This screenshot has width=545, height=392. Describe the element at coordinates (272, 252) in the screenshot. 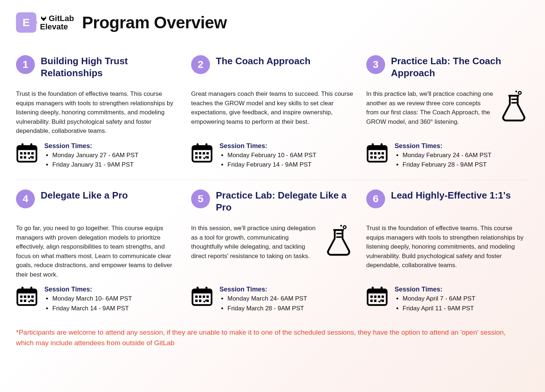

I see `module-card: 5 Practice Lab: Delegate Like a Pro In t…` at that location.